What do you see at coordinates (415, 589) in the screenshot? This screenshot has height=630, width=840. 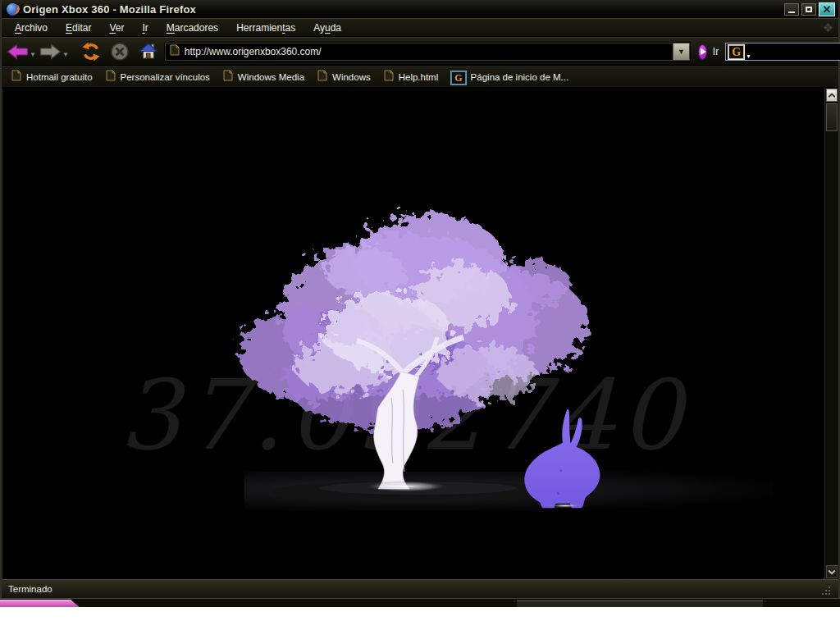 I see `status-text: Terminado` at bounding box center [415, 589].